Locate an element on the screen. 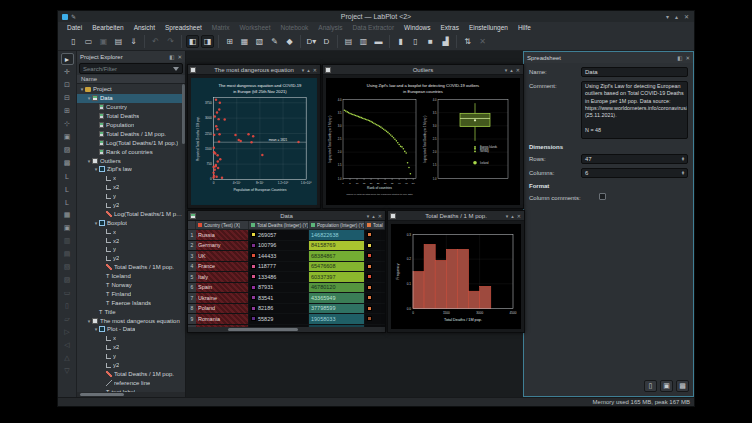 The height and width of the screenshot is (423, 752). spreadsheet-window-data: Data ▾▴✕ Country (Text) (X)Total Deaths … is located at coordinates (286, 272).